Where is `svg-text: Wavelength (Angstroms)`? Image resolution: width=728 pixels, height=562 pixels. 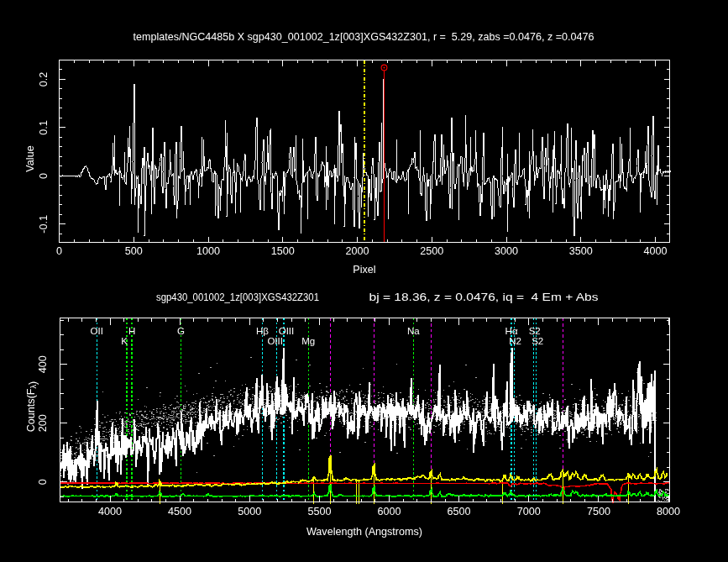 svg-text: Wavelength (Angstroms) is located at coordinates (364, 532).